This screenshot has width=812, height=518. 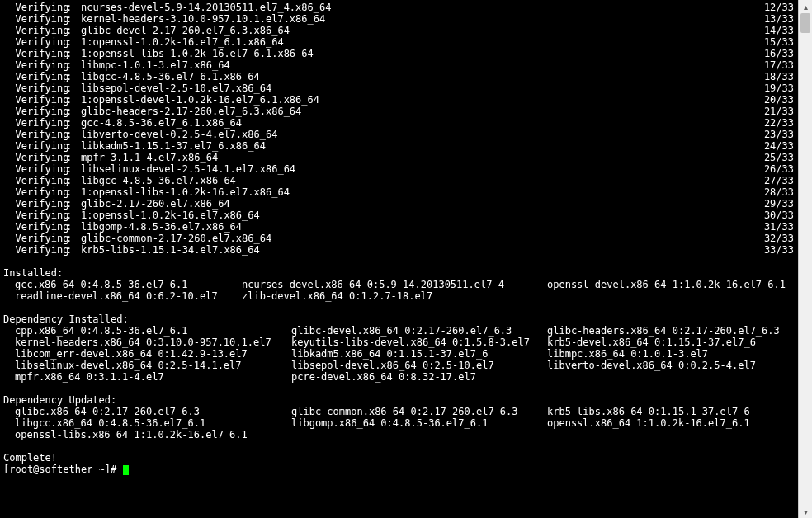 I want to click on verify-row: Verifying: glibc-common-2.17-260.el7.x86…, so click(x=408, y=238).